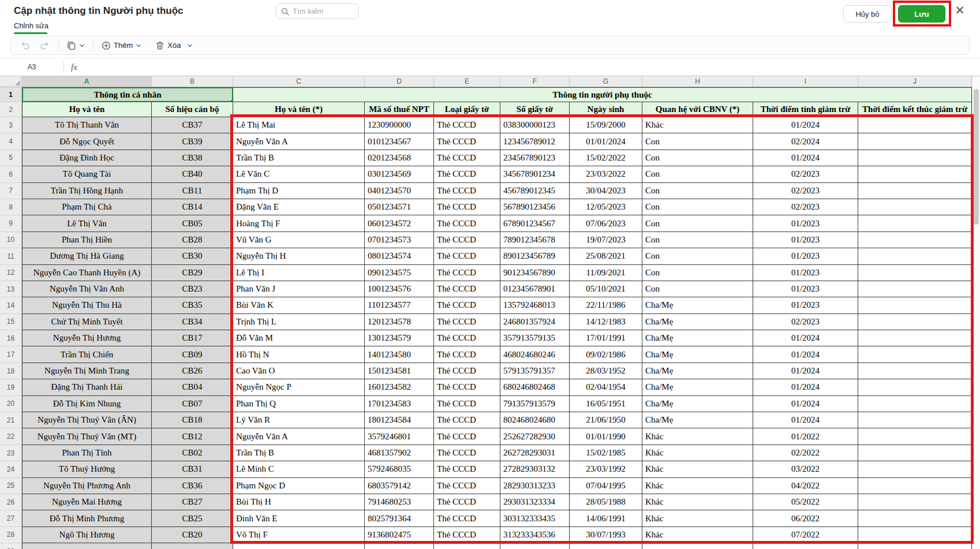  What do you see at coordinates (606, 256) in the screenshot?
I see `cell-G11: 25/08/2021` at bounding box center [606, 256].